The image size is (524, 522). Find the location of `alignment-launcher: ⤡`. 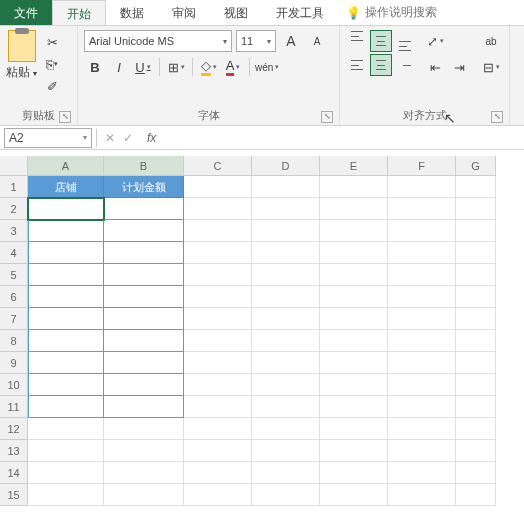

alignment-launcher: ⤡ is located at coordinates (497, 117).